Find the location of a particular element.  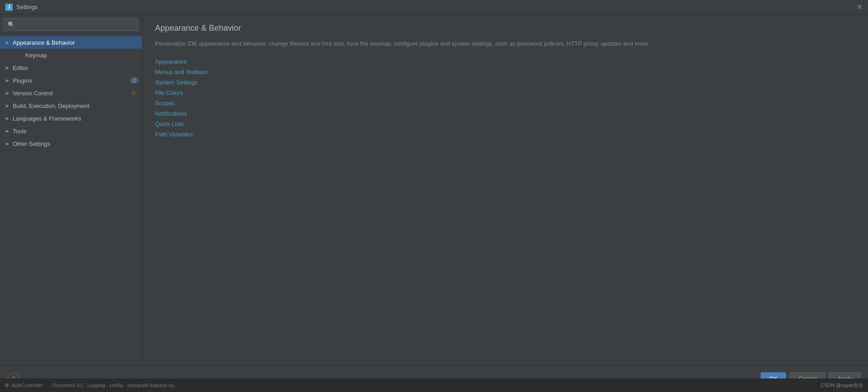

expand-arrow-appearance-behavior is located at coordinates (7, 42).